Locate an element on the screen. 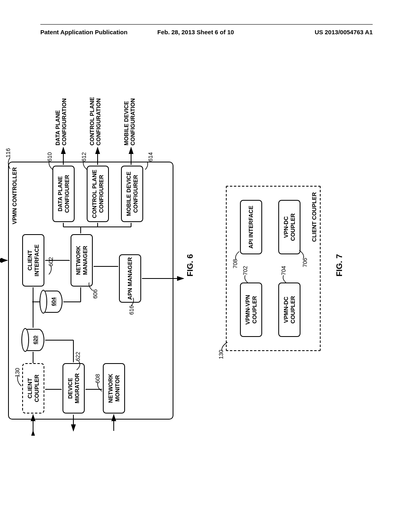 The width and height of the screenshot is (413, 532). vpmn-controller-title: VPMN CONTROLLER is located at coordinates (15, 196).